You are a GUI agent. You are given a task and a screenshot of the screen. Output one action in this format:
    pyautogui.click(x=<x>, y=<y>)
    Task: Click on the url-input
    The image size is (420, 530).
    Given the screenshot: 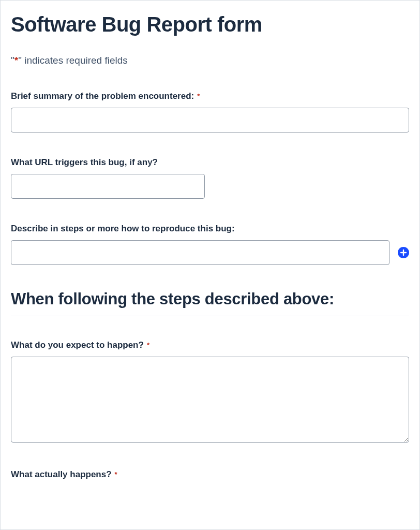 What is the action you would take?
    pyautogui.click(x=108, y=186)
    